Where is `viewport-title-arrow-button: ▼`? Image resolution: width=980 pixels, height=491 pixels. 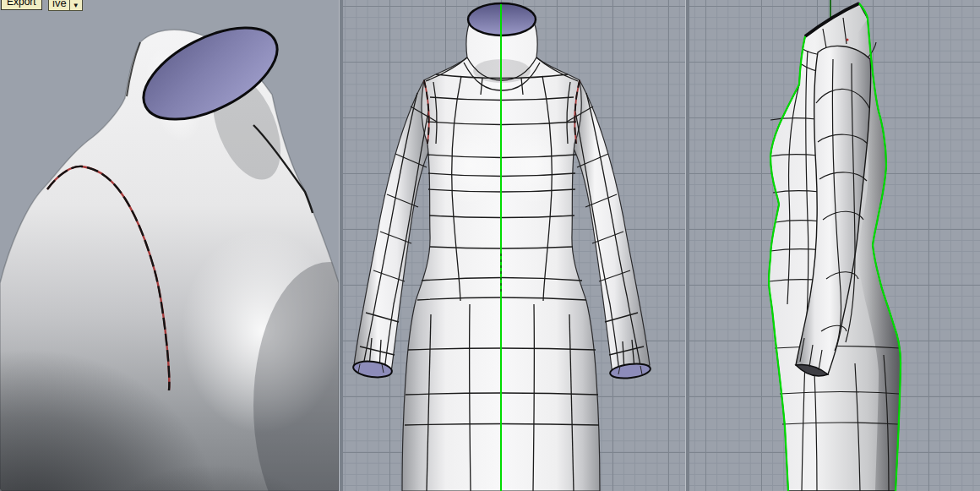
viewport-title-arrow-button: ▼ is located at coordinates (76, 5).